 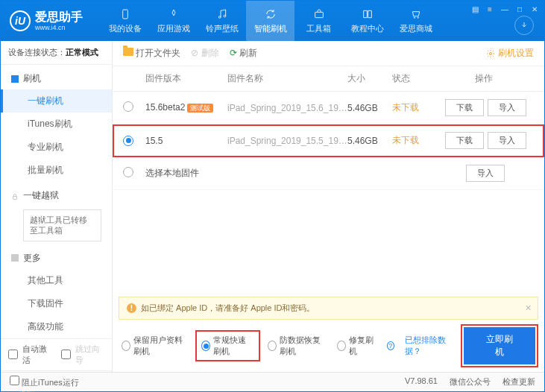 I want to click on col-status: 状态, so click(x=413, y=79).